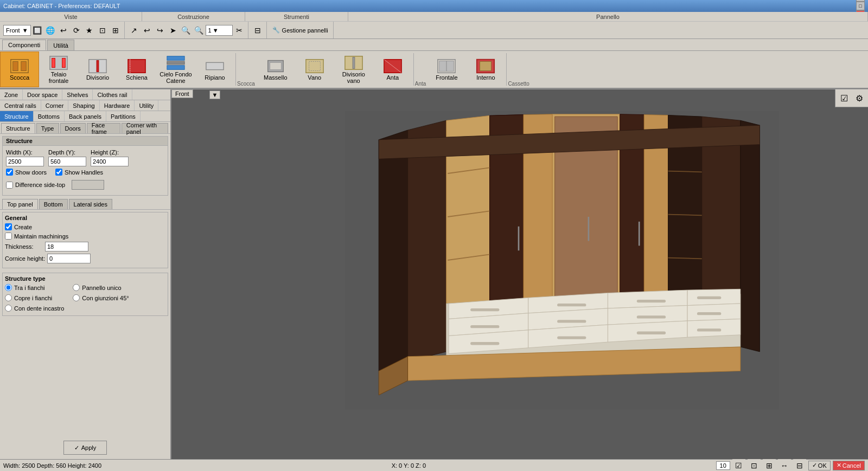 Image resolution: width=868 pixels, height=471 pixels. What do you see at coordinates (199, 30) in the screenshot?
I see `constr-btn-6: 🔍` at bounding box center [199, 30].